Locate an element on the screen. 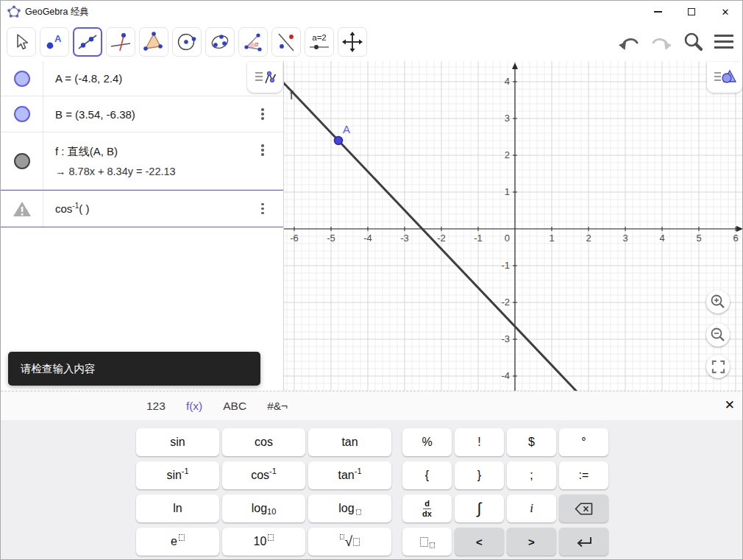 Image resolution: width=743 pixels, height=560 pixels. row-menu-f is located at coordinates (263, 150).